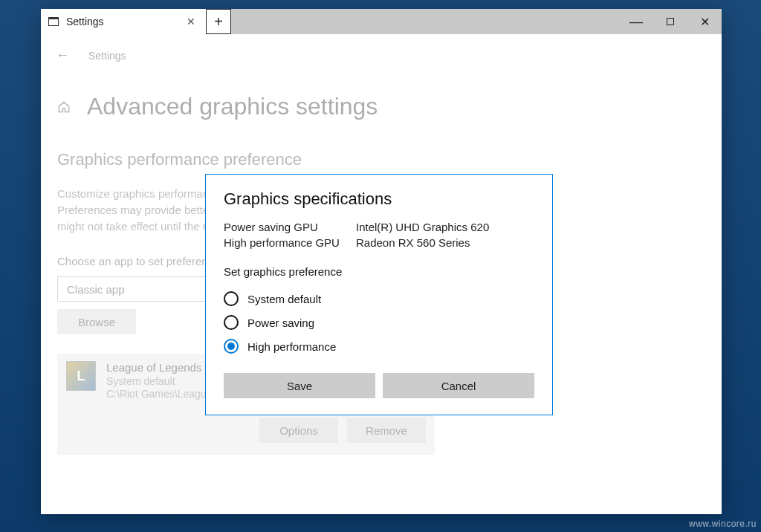 Image resolution: width=761 pixels, height=532 pixels. I want to click on app-item-icon: L, so click(81, 376).